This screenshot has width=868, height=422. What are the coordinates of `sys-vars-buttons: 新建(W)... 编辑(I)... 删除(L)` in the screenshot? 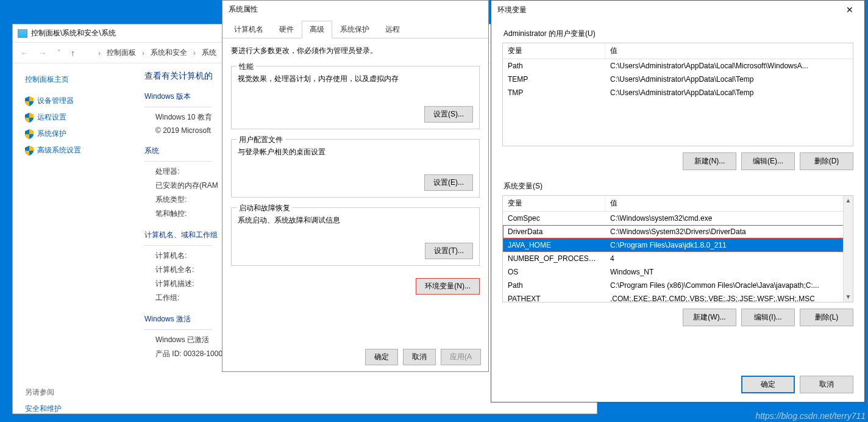 It's located at (678, 317).